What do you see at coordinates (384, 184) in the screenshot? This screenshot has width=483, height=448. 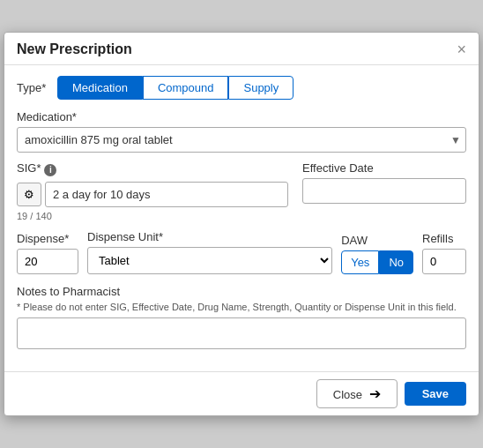 I see `effective-date-section: Effective Date` at bounding box center [384, 184].